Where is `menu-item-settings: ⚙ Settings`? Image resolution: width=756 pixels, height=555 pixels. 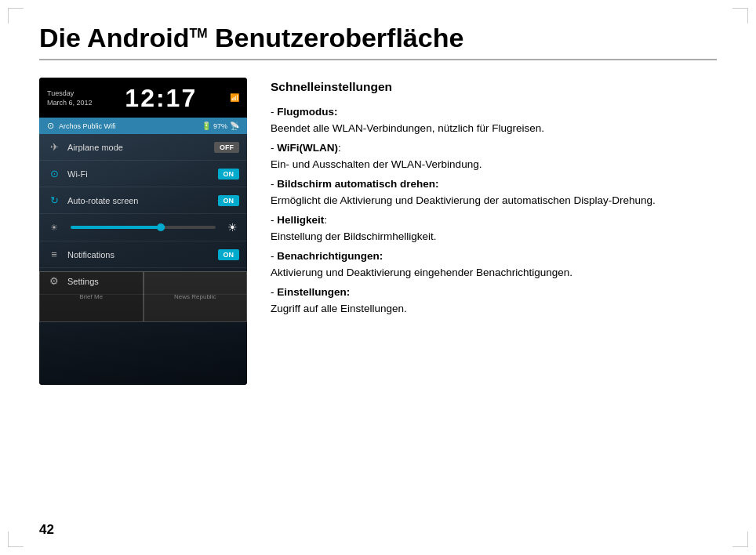
menu-item-settings: ⚙ Settings is located at coordinates (143, 281).